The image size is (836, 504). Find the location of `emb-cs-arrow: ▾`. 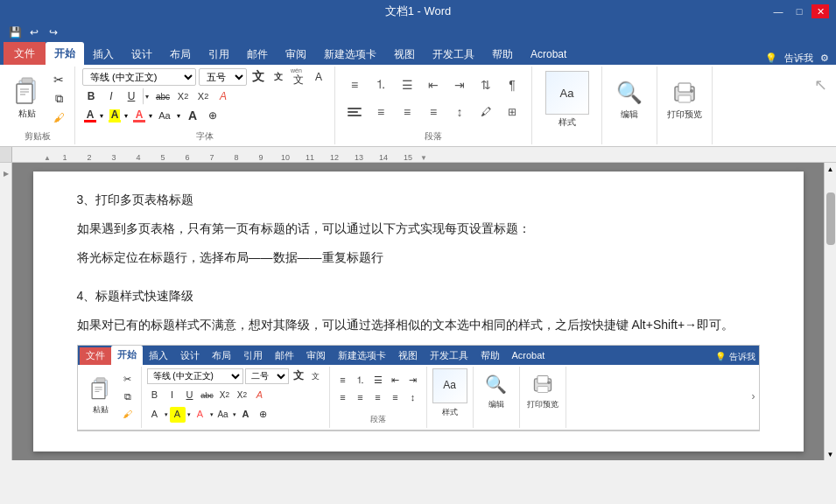

emb-cs-arrow: ▾ is located at coordinates (235, 415).